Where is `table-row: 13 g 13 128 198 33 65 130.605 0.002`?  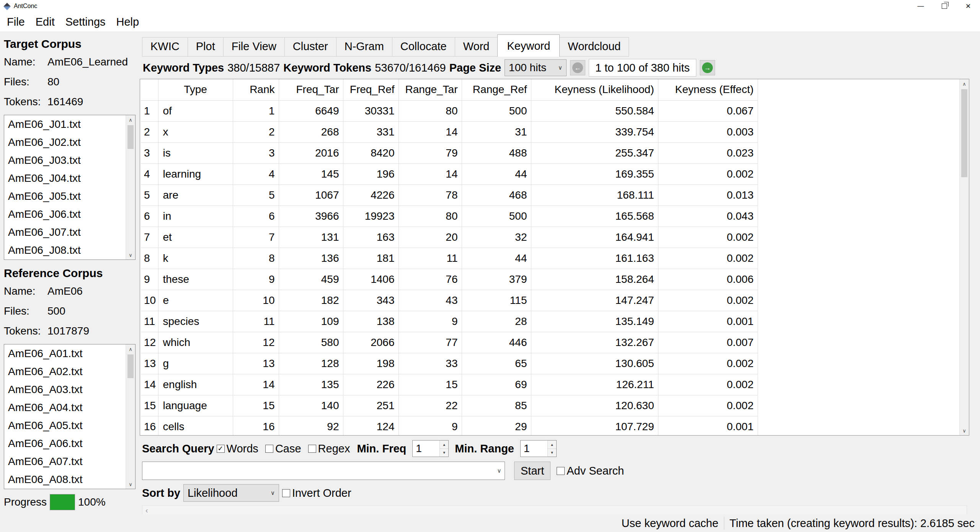
table-row: 13 g 13 128 198 33 65 130.605 0.002 is located at coordinates (449, 364).